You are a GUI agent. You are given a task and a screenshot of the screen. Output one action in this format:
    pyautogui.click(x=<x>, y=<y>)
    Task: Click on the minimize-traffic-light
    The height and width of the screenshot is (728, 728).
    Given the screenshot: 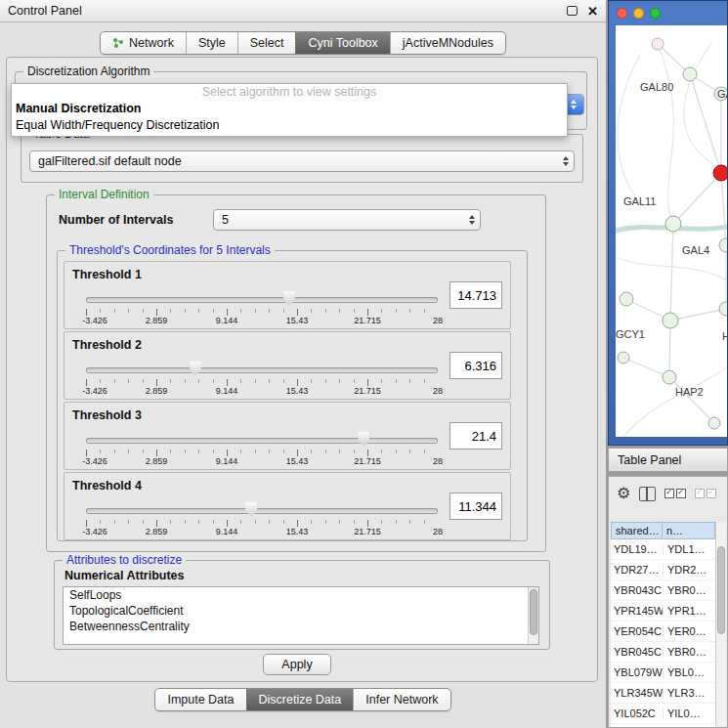 What is the action you would take?
    pyautogui.click(x=639, y=14)
    